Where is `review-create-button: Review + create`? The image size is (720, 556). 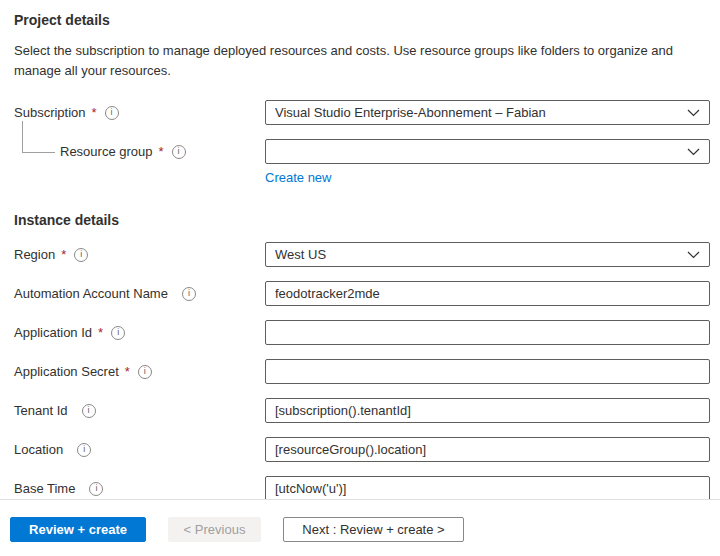 review-create-button: Review + create is located at coordinates (78, 530).